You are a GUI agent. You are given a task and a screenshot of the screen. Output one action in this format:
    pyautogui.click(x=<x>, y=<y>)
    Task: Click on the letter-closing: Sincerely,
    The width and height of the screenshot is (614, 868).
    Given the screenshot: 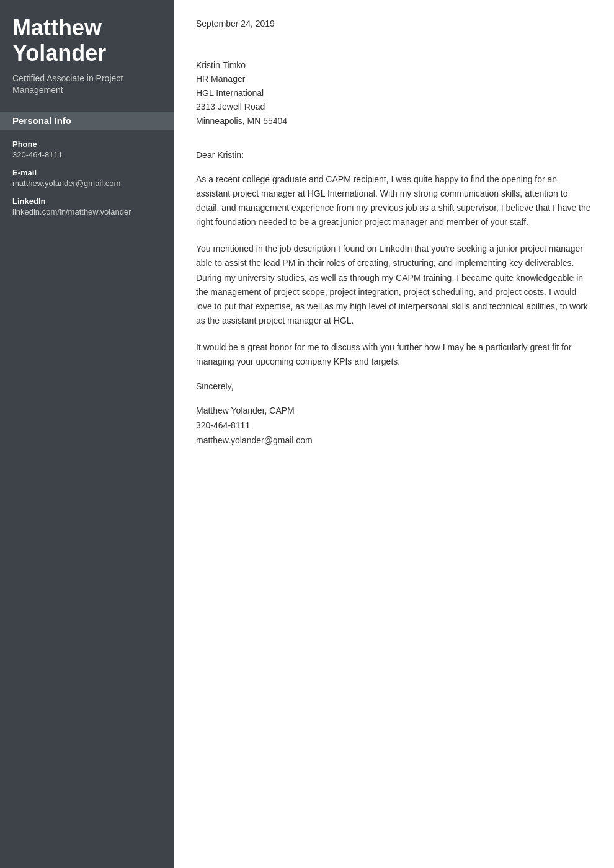 What is the action you would take?
    pyautogui.click(x=394, y=386)
    